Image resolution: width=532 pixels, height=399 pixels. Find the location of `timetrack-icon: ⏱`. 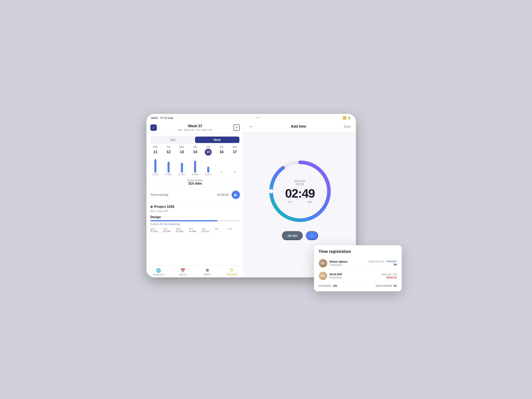

timetrack-icon: ⏱ is located at coordinates (232, 270).